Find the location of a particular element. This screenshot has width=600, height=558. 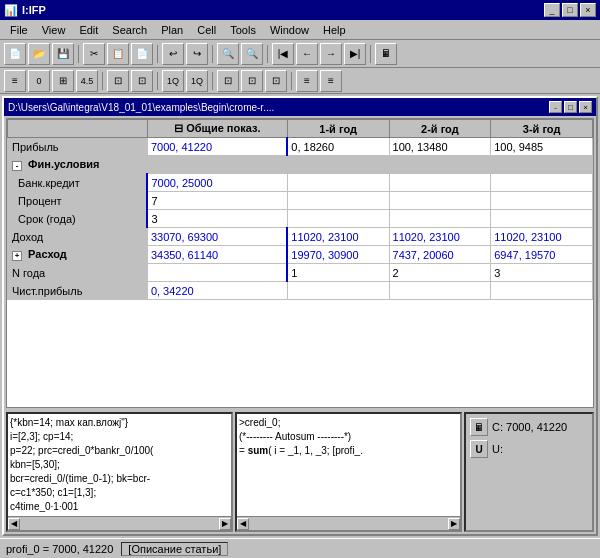

row-label-fin: - Фин.условия is located at coordinates (300, 165).